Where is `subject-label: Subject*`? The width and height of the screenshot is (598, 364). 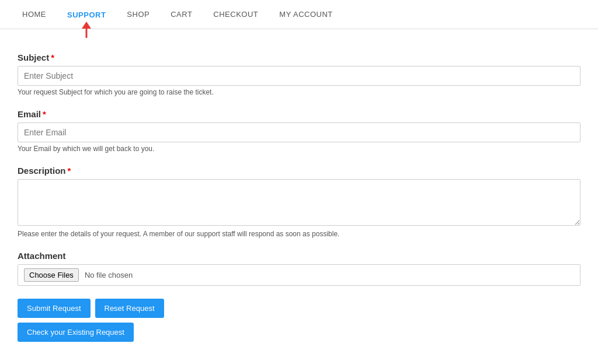
subject-label: Subject* is located at coordinates (299, 57).